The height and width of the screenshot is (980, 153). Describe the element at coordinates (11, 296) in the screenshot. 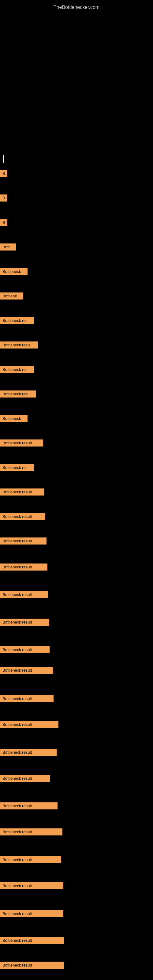

I see `bottleneck-result-item: Bottlene` at that location.